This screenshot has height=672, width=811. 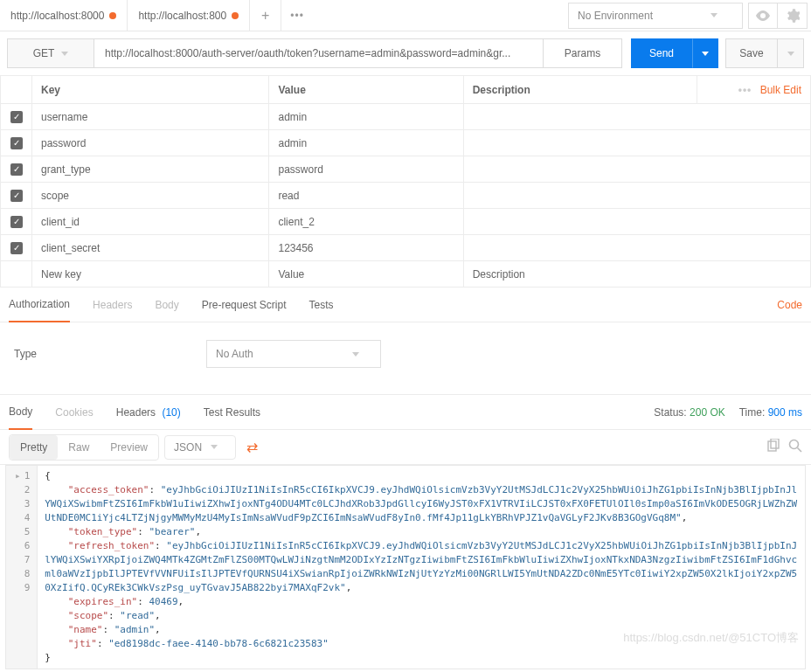 I want to click on request-bar: GET http://localhost:8000/auth-server/oa…, so click(x=406, y=53).